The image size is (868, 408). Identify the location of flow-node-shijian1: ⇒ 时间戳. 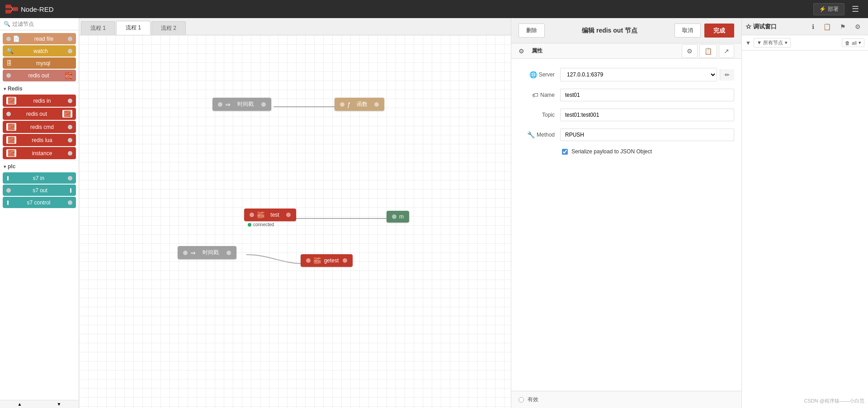
(242, 104).